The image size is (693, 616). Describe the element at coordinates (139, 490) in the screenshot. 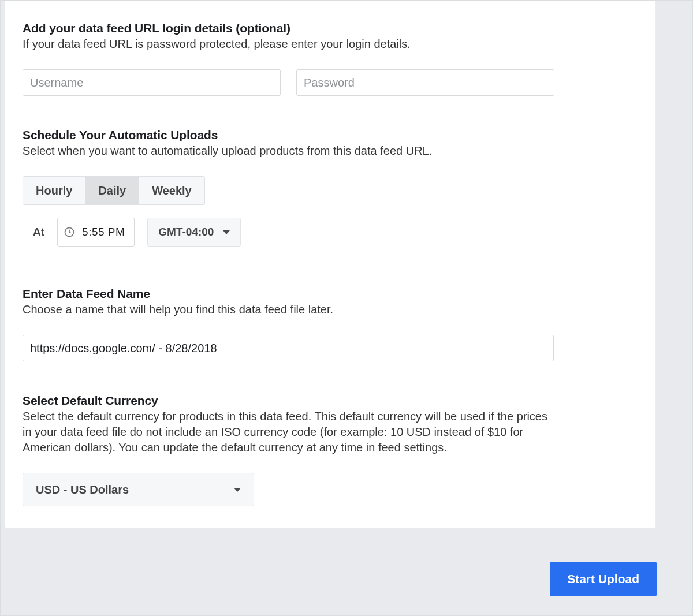

I see `currency-select: USD - US Dollars` at that location.